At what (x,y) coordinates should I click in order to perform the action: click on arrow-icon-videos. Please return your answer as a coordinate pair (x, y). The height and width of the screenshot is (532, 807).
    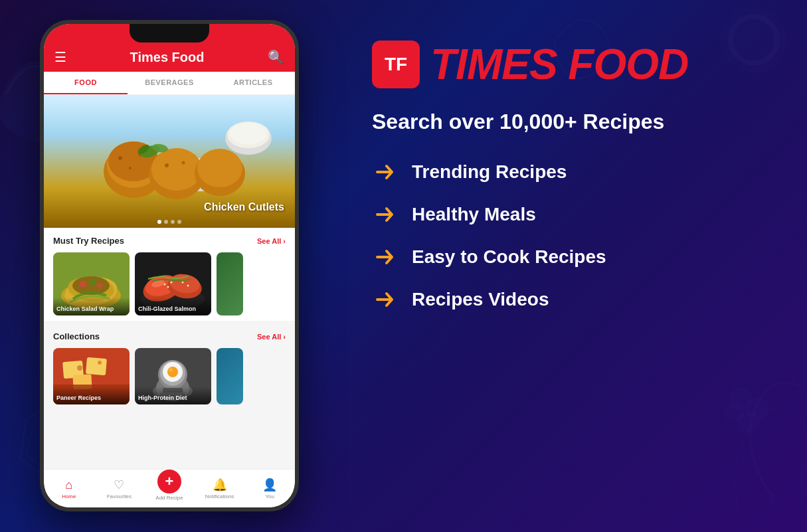
    Looking at the image, I should click on (386, 300).